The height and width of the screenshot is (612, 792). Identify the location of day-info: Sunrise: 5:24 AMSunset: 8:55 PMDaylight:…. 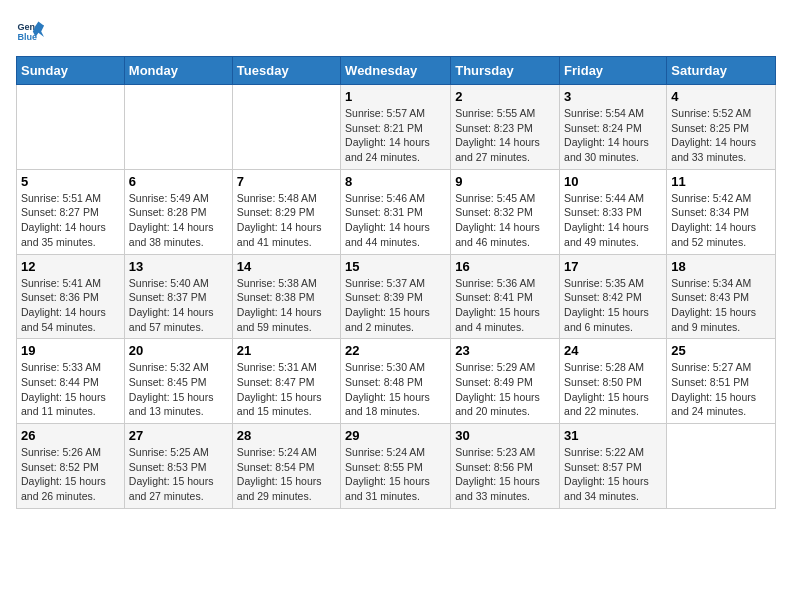
(396, 474).